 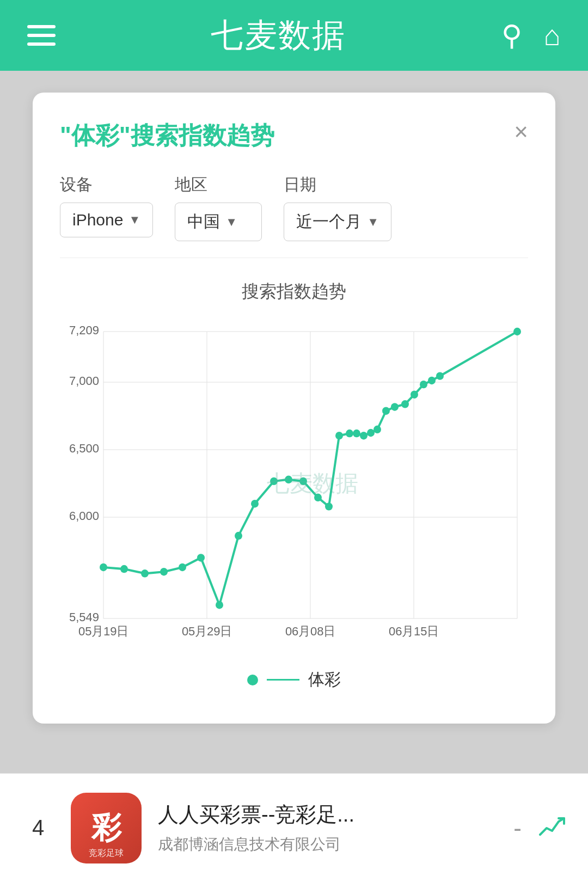 I want to click on legend-label: 体彩, so click(x=324, y=679).